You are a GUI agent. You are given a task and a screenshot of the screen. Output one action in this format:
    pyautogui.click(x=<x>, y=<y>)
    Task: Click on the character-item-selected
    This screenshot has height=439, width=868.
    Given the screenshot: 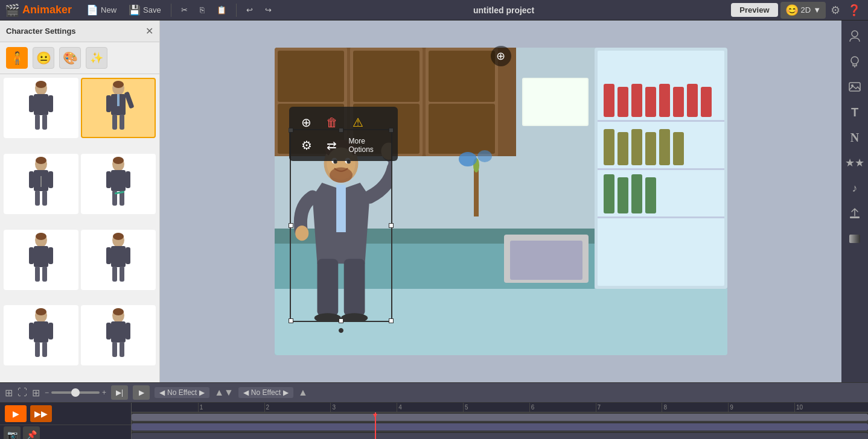 What is the action you would take?
    pyautogui.click(x=118, y=108)
    